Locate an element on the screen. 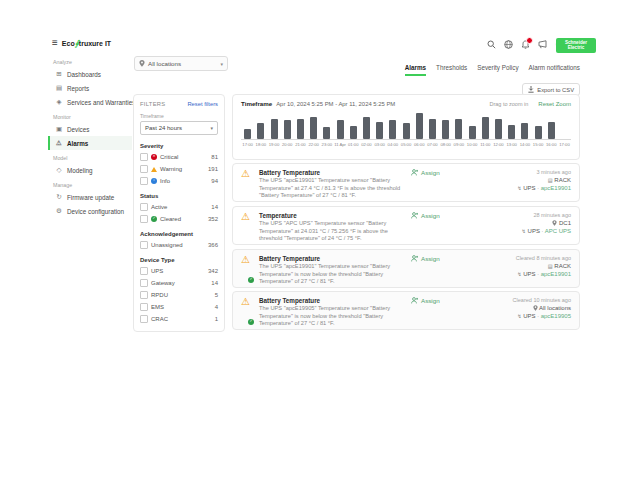 The height and width of the screenshot is (480, 640). alarm-meta: Cleared 8 minutes ago ▤ RACK ↯ UPS · apc… is located at coordinates (523, 268).